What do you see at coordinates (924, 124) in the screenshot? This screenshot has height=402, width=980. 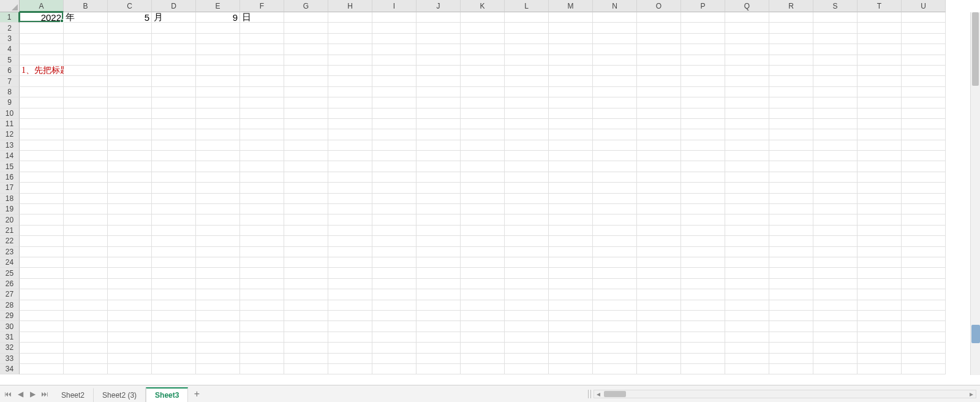 I see `cell-U11` at bounding box center [924, 124].